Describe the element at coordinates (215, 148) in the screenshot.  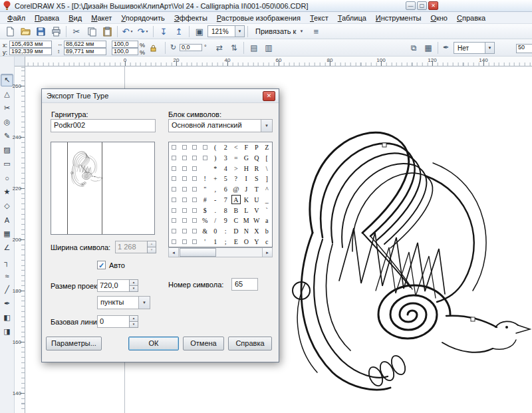
I see `glyph-cell-0-4: (` at that location.